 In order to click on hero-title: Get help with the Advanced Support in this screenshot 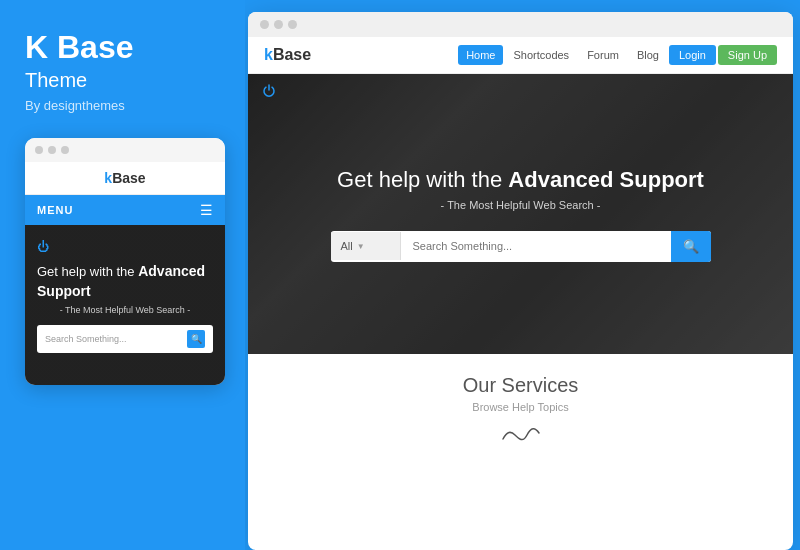, I will do `click(521, 180)`.